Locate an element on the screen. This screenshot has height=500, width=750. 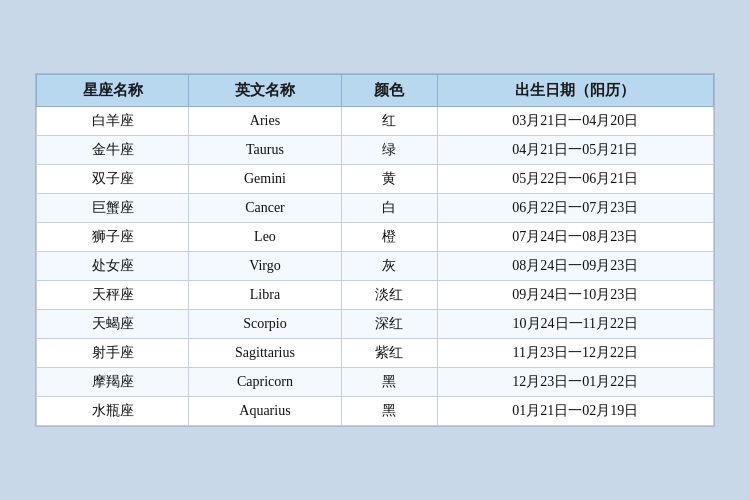
cell-dates: 10月24日一11月22日 is located at coordinates (575, 324).